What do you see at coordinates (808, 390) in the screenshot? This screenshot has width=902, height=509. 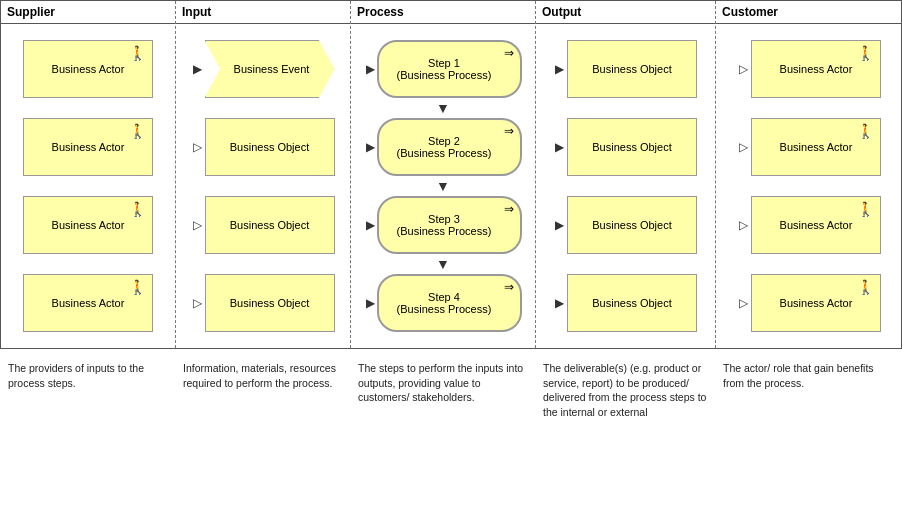 I see `footer-customer: The actor/ role that gain benefits from …` at bounding box center [808, 390].